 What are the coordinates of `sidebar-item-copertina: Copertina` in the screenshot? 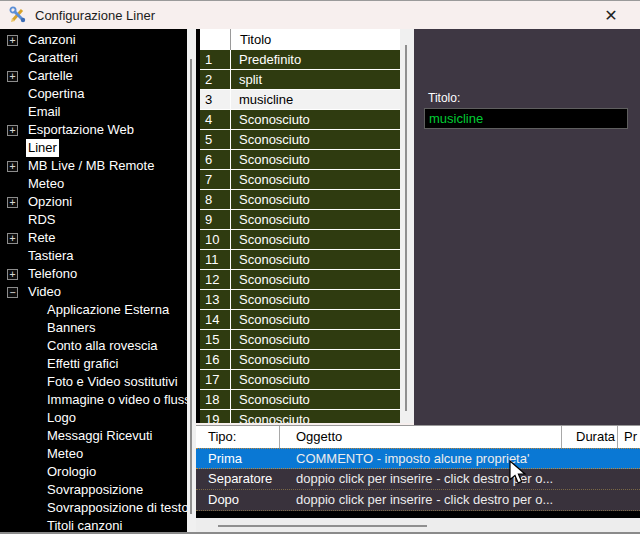 It's located at (94, 94).